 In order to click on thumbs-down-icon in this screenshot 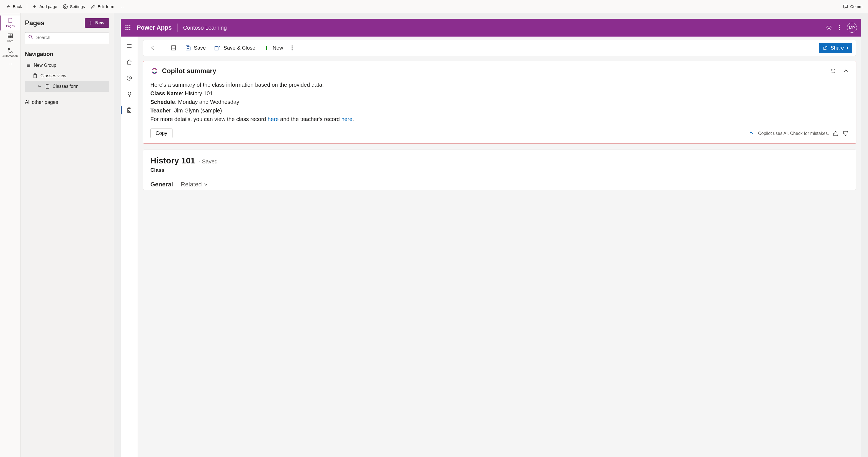, I will do `click(846, 133)`.